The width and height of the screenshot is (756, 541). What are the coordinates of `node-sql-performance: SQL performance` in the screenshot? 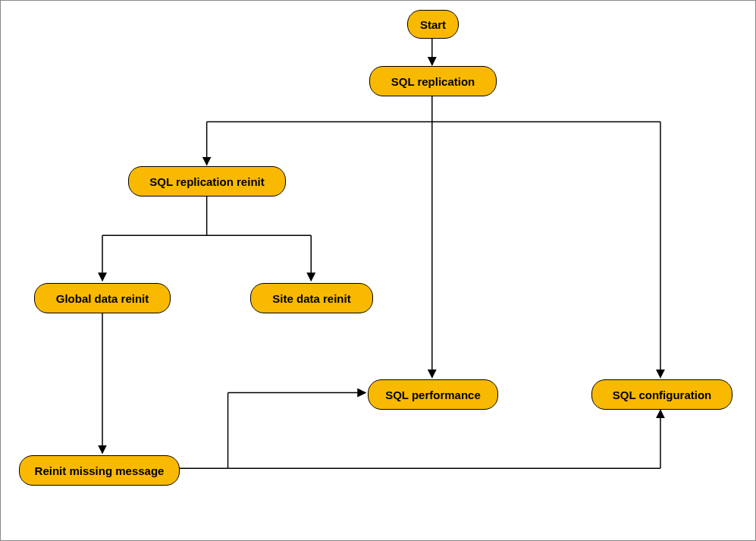 It's located at (433, 395).